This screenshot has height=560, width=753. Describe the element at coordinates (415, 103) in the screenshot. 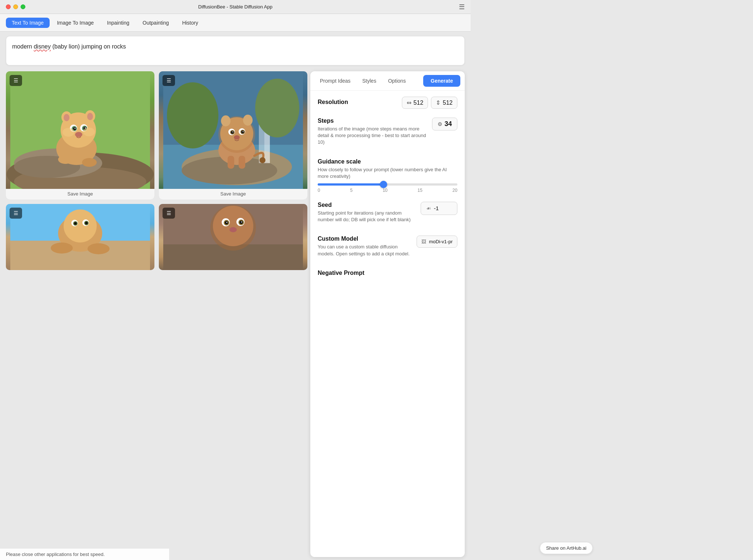

I see `resolution-width-control: ⇔ 512` at that location.